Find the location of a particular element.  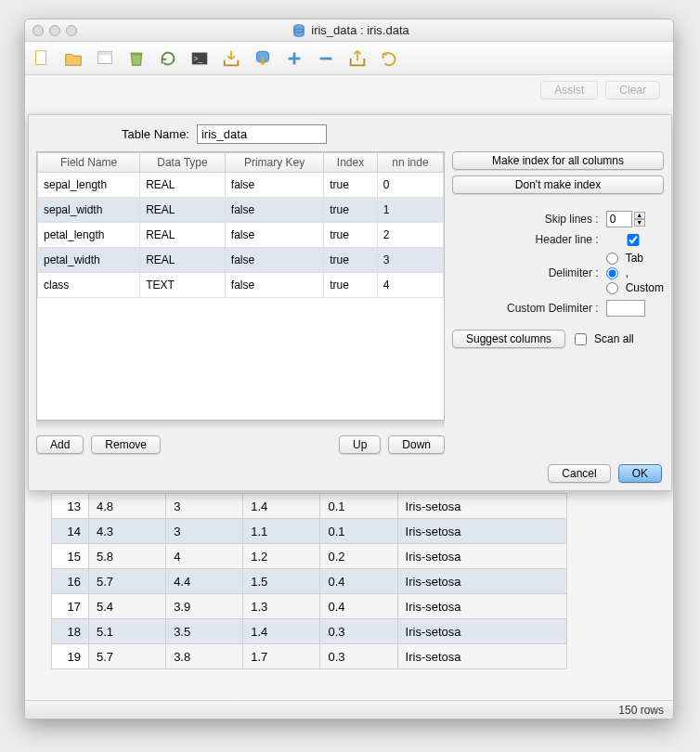

data-cell: 1.1 is located at coordinates (282, 531).